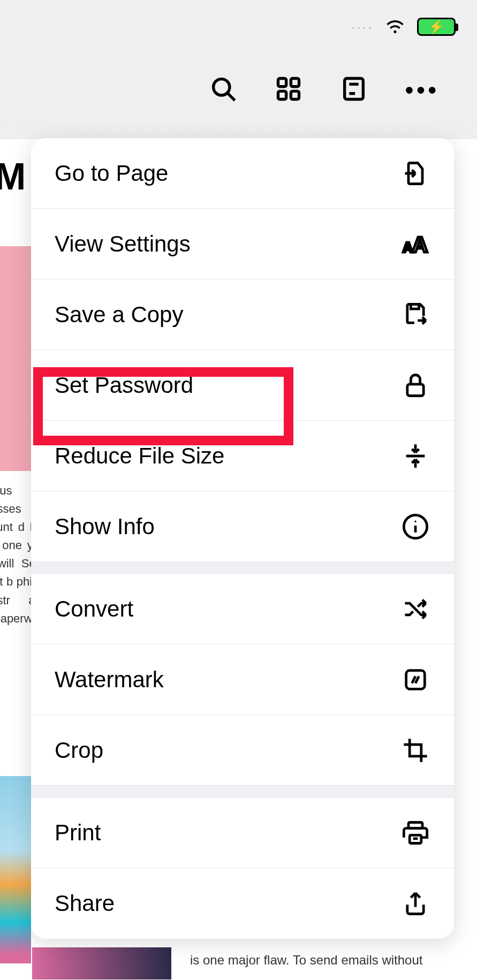 The height and width of the screenshot is (980, 477). I want to click on menu-item-label: Watermark, so click(109, 680).